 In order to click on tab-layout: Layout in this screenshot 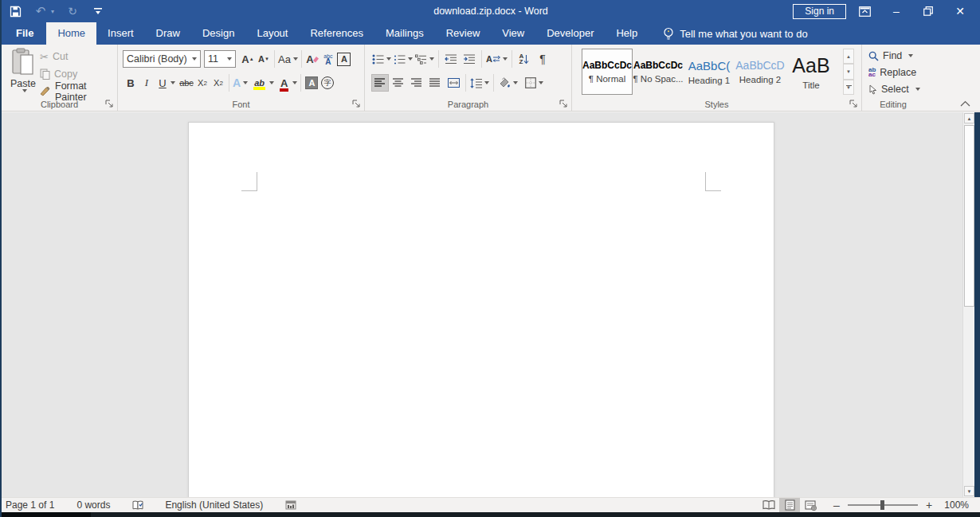, I will do `click(272, 33)`.